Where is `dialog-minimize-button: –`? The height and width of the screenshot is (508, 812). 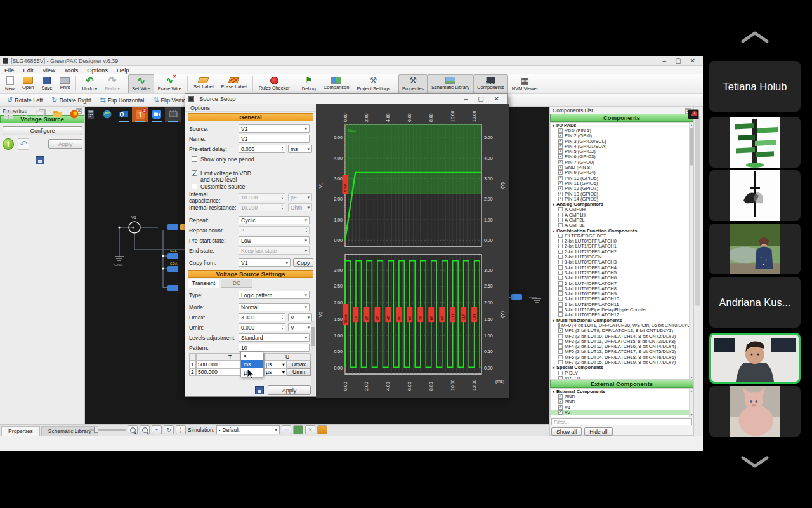 dialog-minimize-button: – is located at coordinates (466, 99).